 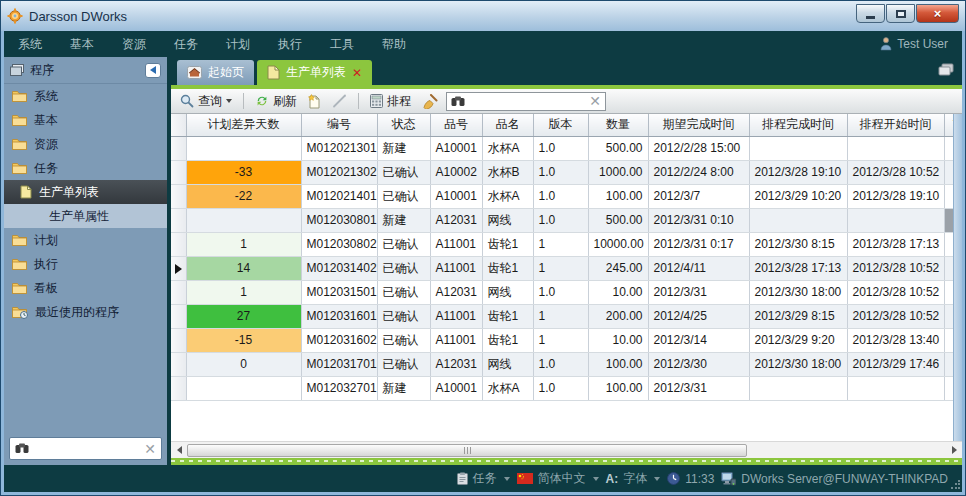 What do you see at coordinates (798, 268) in the screenshot?
I see `cell-end: 2012/3/28 17:13` at bounding box center [798, 268].